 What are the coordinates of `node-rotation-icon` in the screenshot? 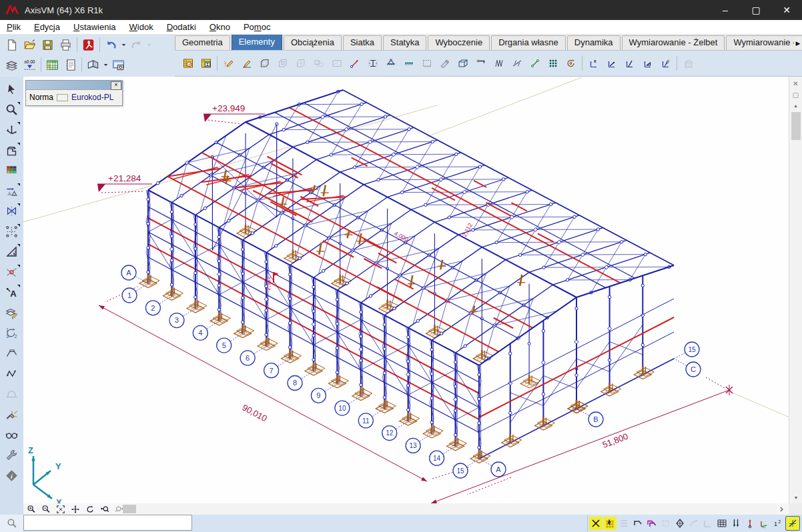 It's located at (571, 63).